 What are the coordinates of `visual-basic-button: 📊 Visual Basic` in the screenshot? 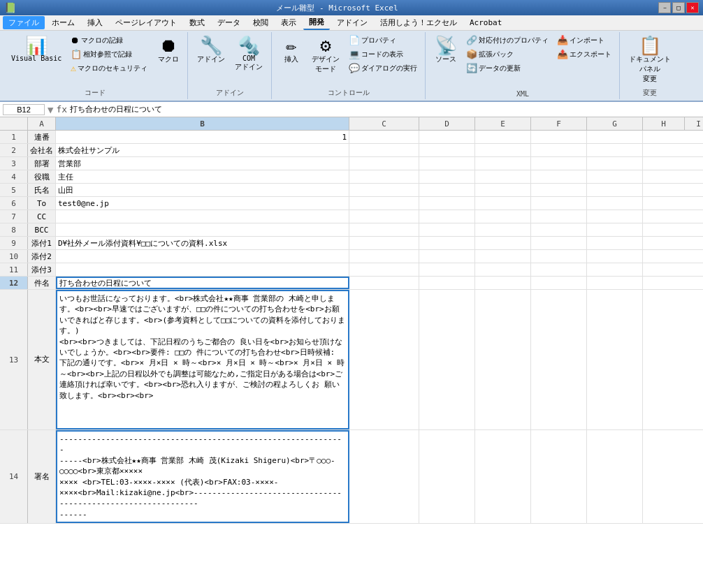 It's located at (36, 49).